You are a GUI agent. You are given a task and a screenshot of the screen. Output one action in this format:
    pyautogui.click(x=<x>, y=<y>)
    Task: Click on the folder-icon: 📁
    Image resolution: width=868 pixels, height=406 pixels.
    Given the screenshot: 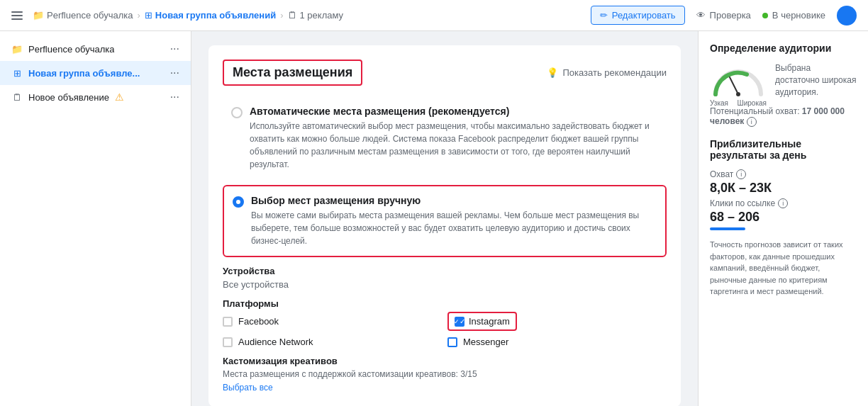 What is the action you would take?
    pyautogui.click(x=38, y=16)
    